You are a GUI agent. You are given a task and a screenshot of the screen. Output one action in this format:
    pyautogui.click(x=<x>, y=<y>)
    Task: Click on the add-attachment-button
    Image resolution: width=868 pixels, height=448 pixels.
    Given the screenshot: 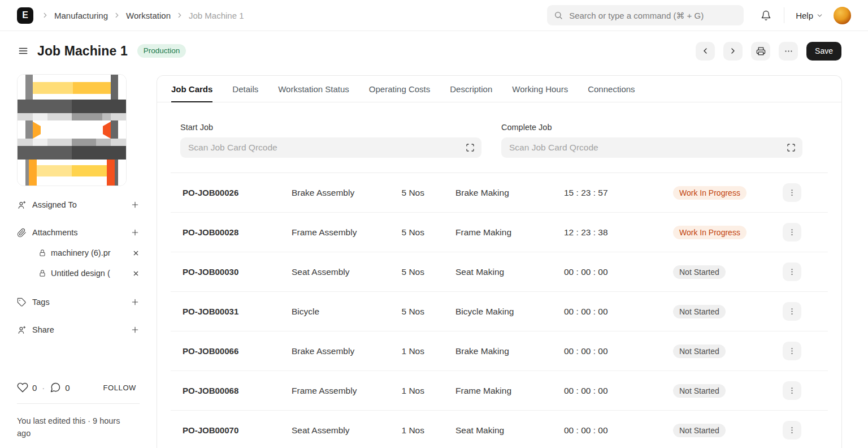 What is the action you would take?
    pyautogui.click(x=135, y=232)
    